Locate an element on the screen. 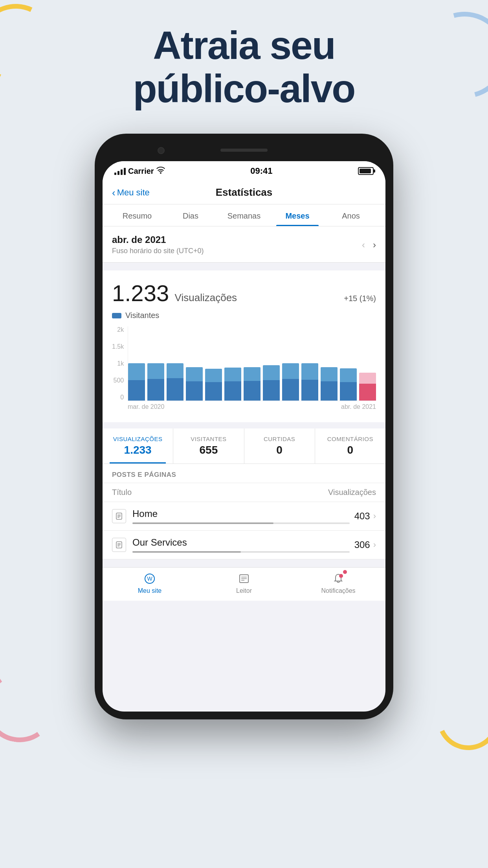 This screenshot has height=868, width=488. hero-line1: Atraia seu is located at coordinates (244, 45).